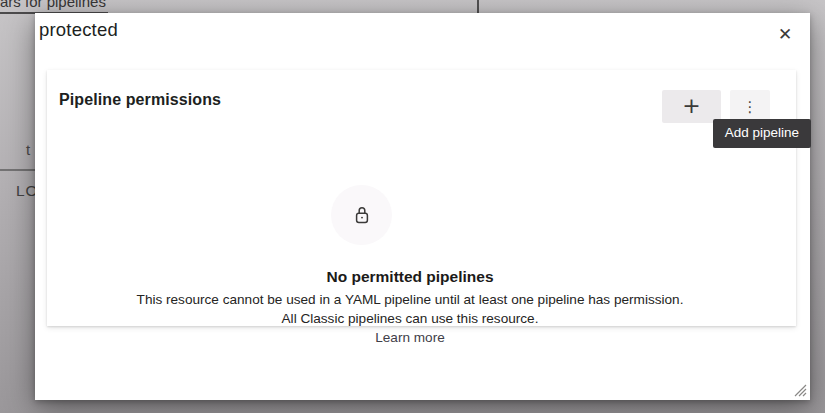  I want to click on add-pipeline-button: +, so click(692, 106).